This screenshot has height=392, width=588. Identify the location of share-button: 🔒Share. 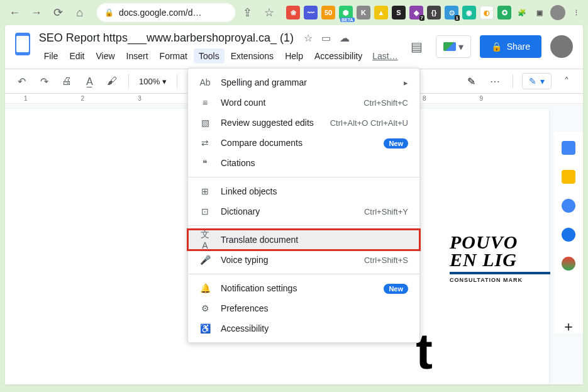
(511, 47).